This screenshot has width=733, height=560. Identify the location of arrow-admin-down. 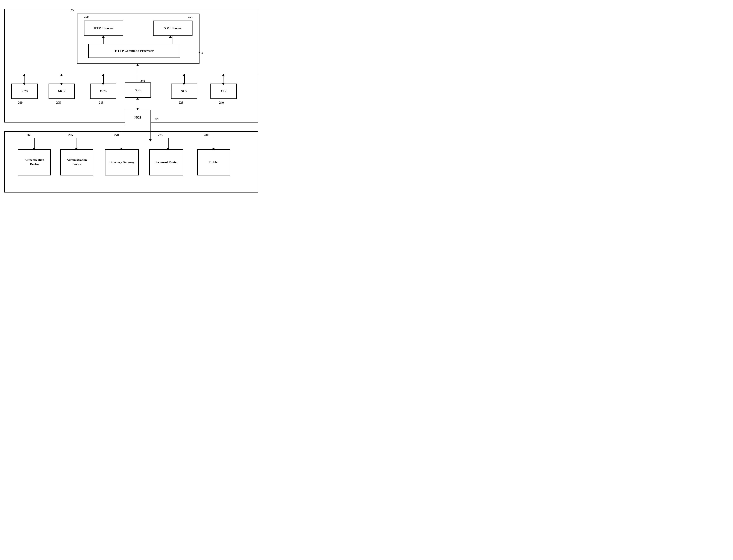
(77, 143).